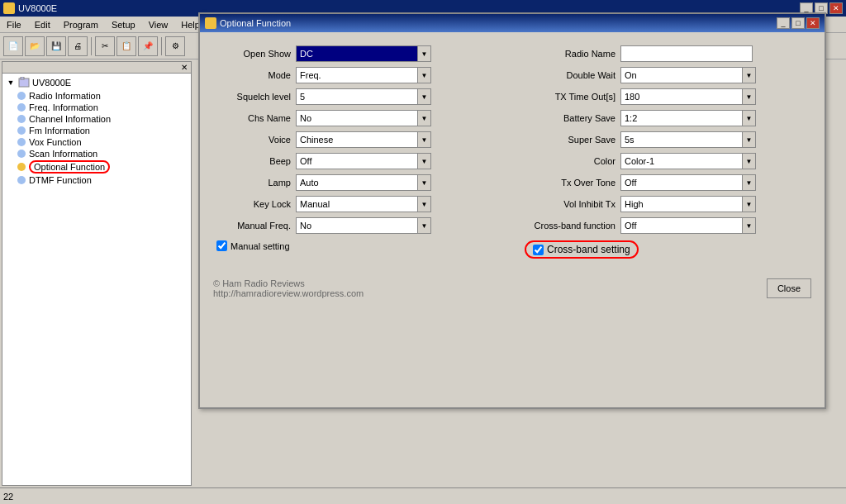  What do you see at coordinates (783, 23) in the screenshot?
I see `dialog-min-btn: _` at bounding box center [783, 23].